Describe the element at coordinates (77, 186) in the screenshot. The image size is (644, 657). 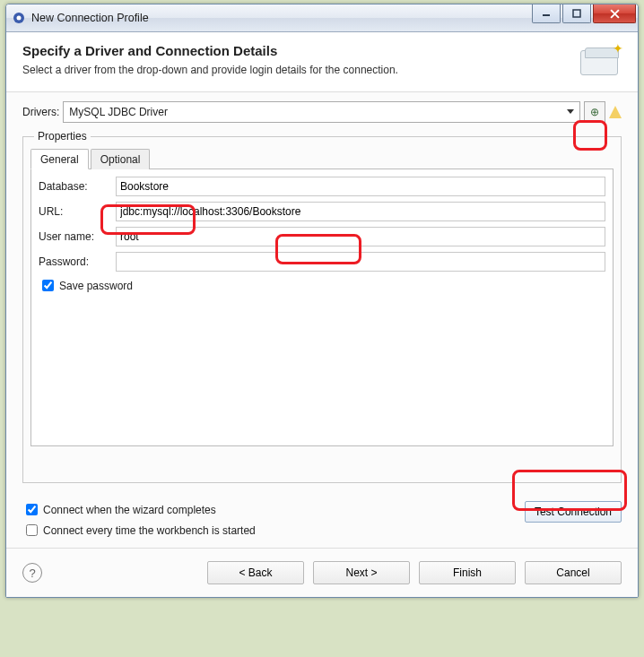
I see `database-label: Database:` at that location.